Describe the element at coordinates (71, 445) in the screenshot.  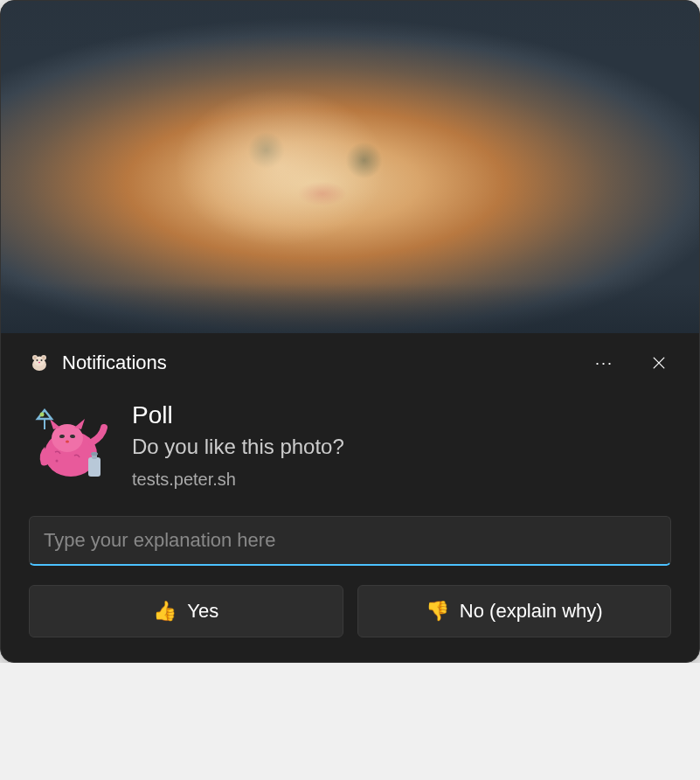
I see `cat-party-icon` at that location.